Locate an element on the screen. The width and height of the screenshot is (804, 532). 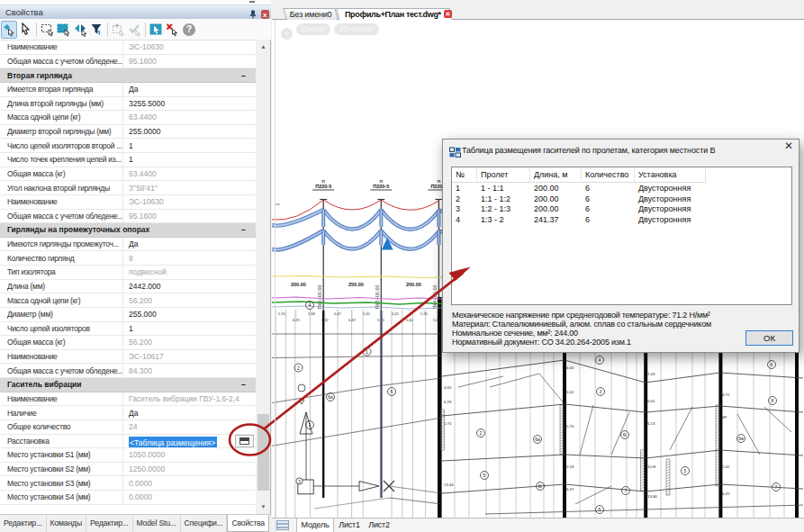
svg-text: 4.40 is located at coordinates (571, 367).